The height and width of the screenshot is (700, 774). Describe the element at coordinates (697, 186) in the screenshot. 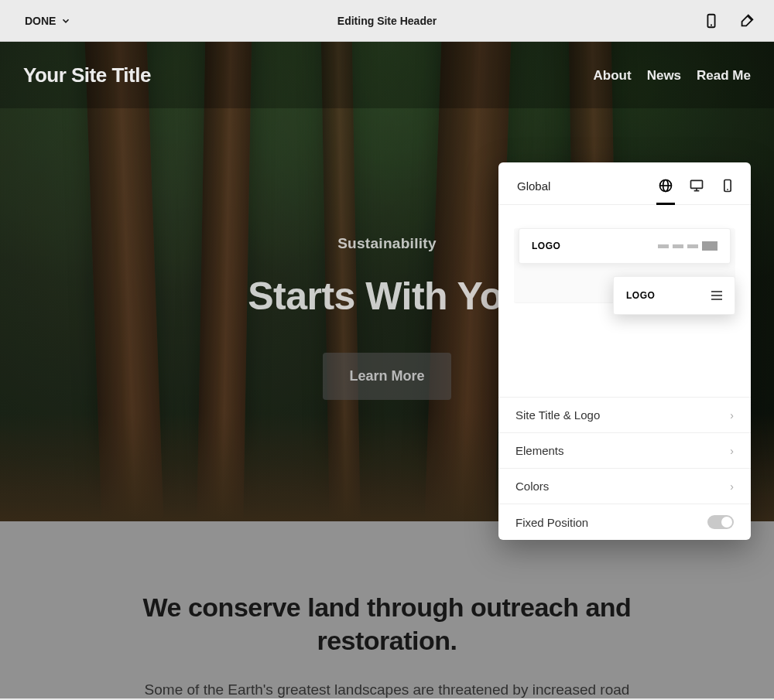

I see `desktop-icon` at that location.